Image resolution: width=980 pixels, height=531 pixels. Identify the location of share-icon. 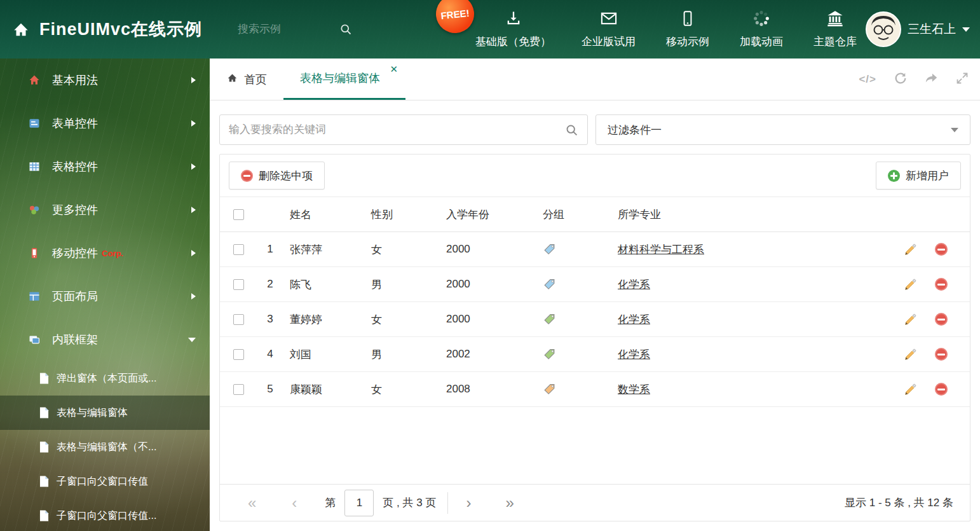
(932, 79).